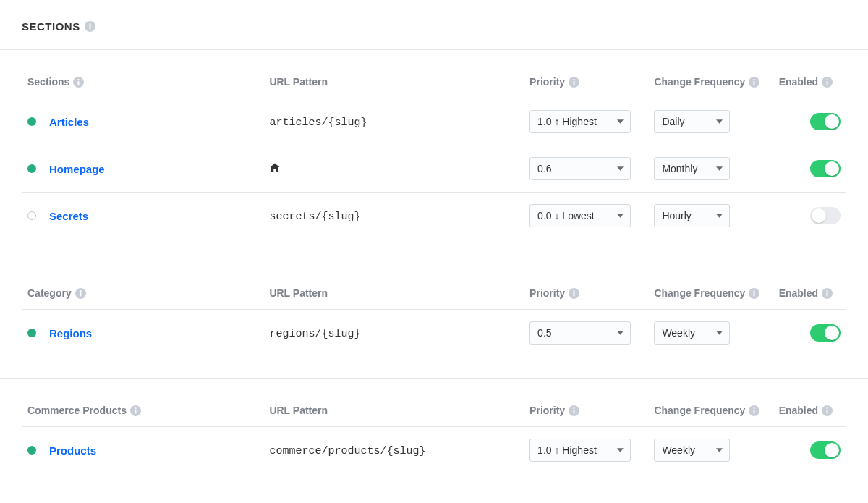 The width and height of the screenshot is (868, 503). What do you see at coordinates (72, 450) in the screenshot?
I see `section-name-link: Products` at bounding box center [72, 450].